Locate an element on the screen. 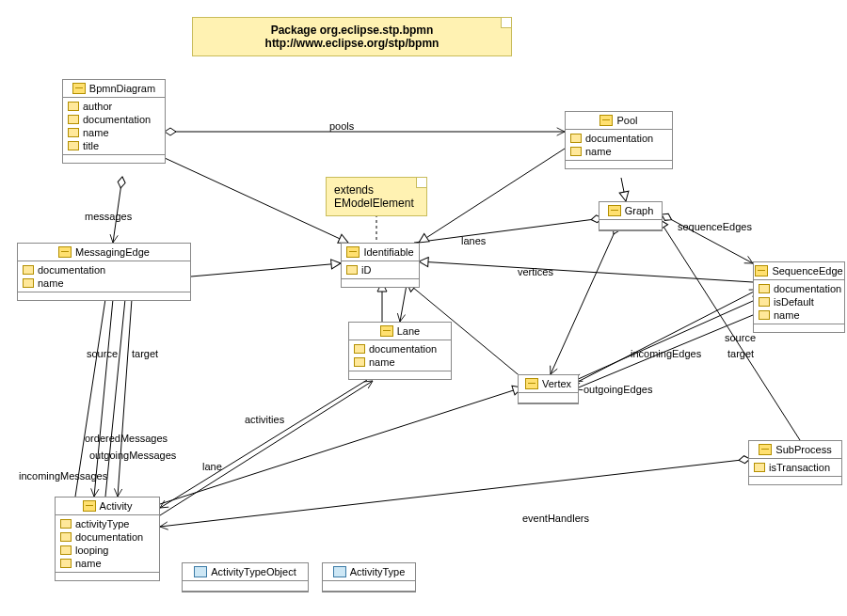  class-name: MessagingEdge is located at coordinates (113, 252).